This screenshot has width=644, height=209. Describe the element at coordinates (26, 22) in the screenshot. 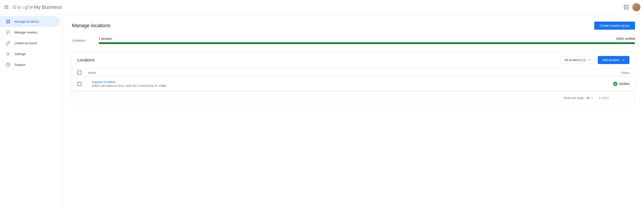

I see `sidebar-manage-locations-label: Manage locations` at that location.